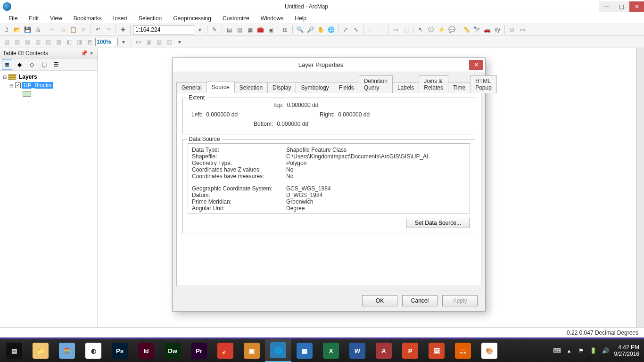 This screenshot has width=644, height=362. Describe the element at coordinates (19, 65) in the screenshot. I see `list-by-source-icon: ◆` at that location.